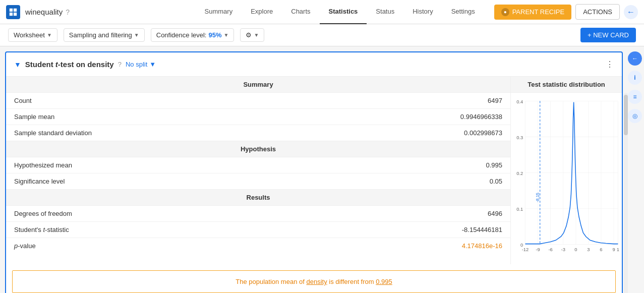 The width and height of the screenshot is (644, 293). What do you see at coordinates (505, 12) in the screenshot?
I see `recipe-icon: ●` at bounding box center [505, 12].